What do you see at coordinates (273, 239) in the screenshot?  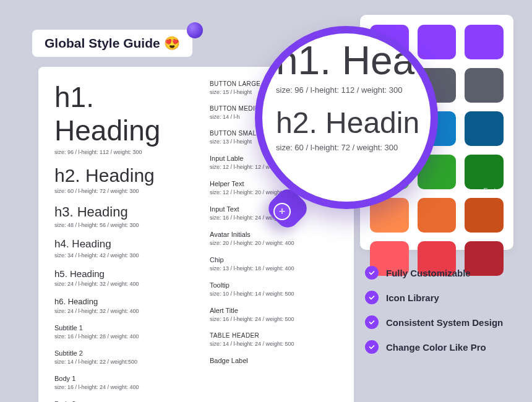 I see `typography-item: Avatar Initialssize: 20 / l-height: 20 /…` at bounding box center [273, 239].